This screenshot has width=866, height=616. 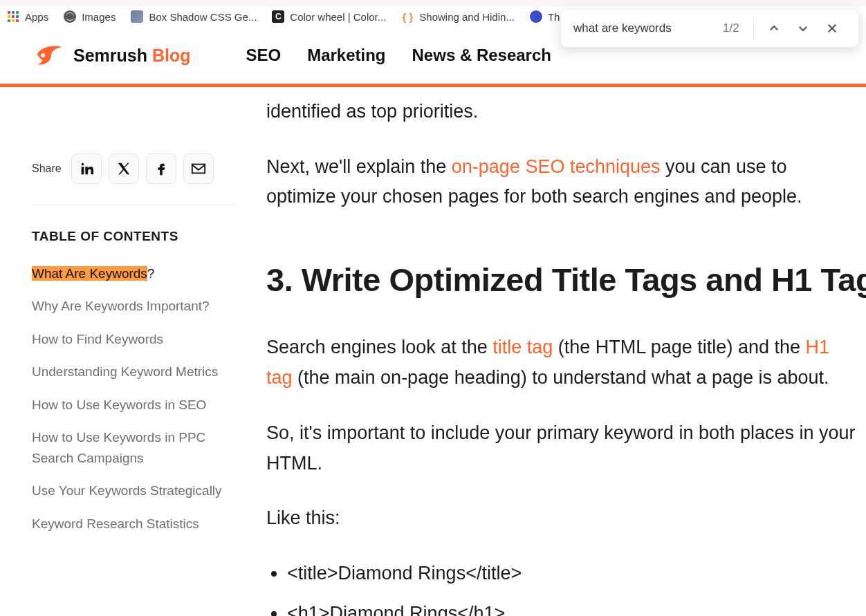 I want to click on share-facebook-button, so click(x=161, y=169).